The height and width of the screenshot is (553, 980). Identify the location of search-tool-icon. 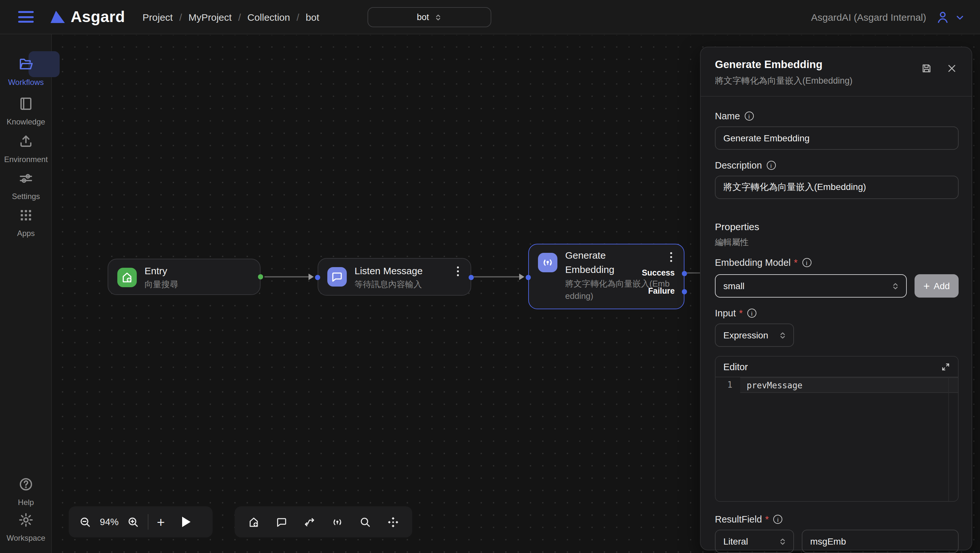
(365, 522).